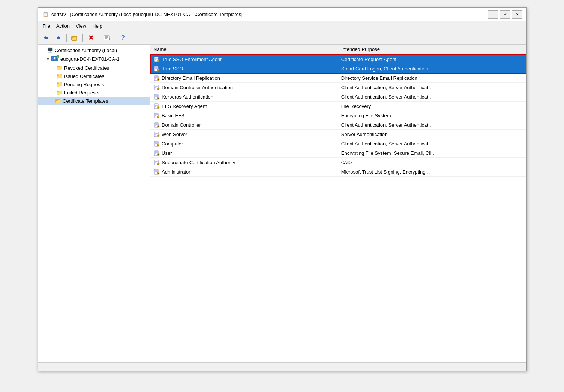 The width and height of the screenshot is (564, 392). I want to click on export-button, so click(107, 38).